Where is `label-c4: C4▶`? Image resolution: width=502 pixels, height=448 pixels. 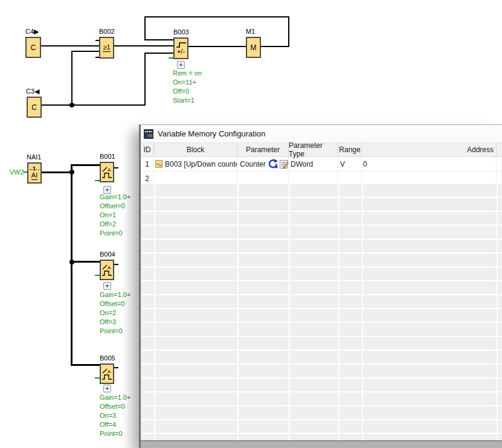
label-c4: C4▶ is located at coordinates (33, 31).